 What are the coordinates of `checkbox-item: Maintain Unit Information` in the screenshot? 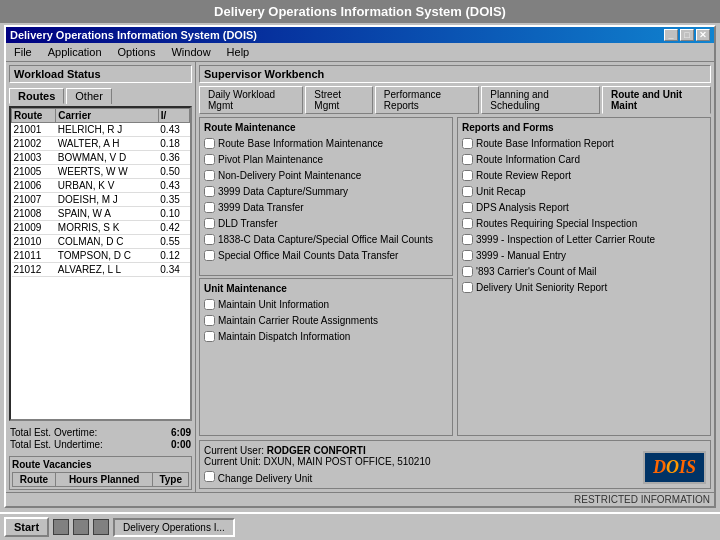 It's located at (326, 304).